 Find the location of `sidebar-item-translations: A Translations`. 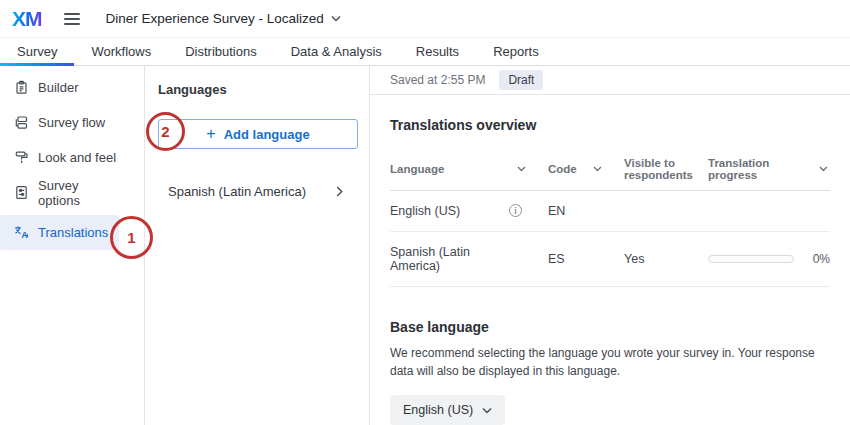

sidebar-item-translations: A Translations is located at coordinates (60, 232).